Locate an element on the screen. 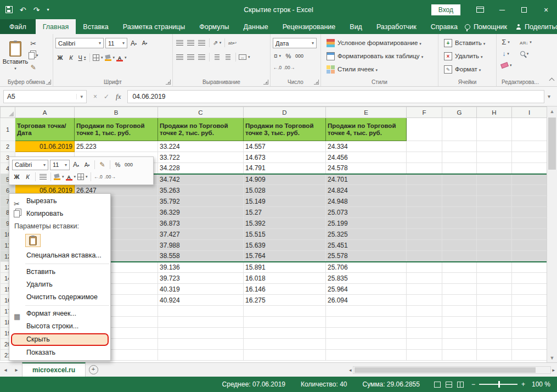 The width and height of the screenshot is (557, 392). cell-H20 is located at coordinates (494, 344).